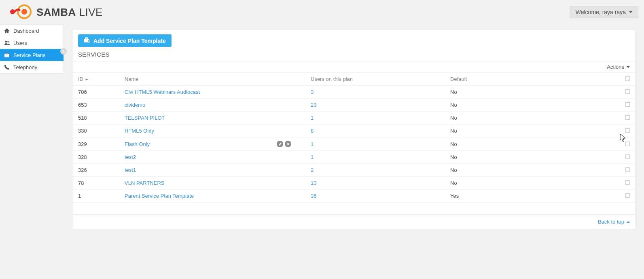 The height and width of the screenshot is (279, 644). Describe the element at coordinates (7, 31) in the screenshot. I see `home-icon` at that location.